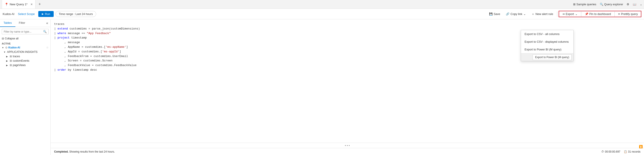  Describe the element at coordinates (570, 14) in the screenshot. I see `export-button: ⇥ Export ⌄` at that location.